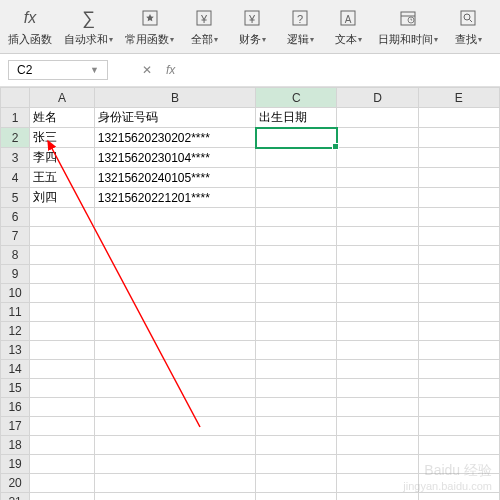 The height and width of the screenshot is (500, 500). What do you see at coordinates (16, 256) in the screenshot?
I see `row-header-8: 8` at bounding box center [16, 256].